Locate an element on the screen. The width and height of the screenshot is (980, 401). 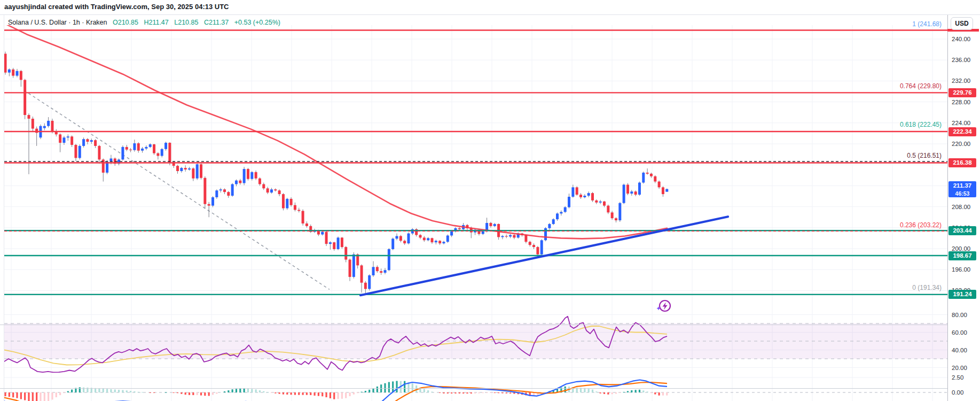
rsi-tick-20: 20.00 is located at coordinates (959, 368).